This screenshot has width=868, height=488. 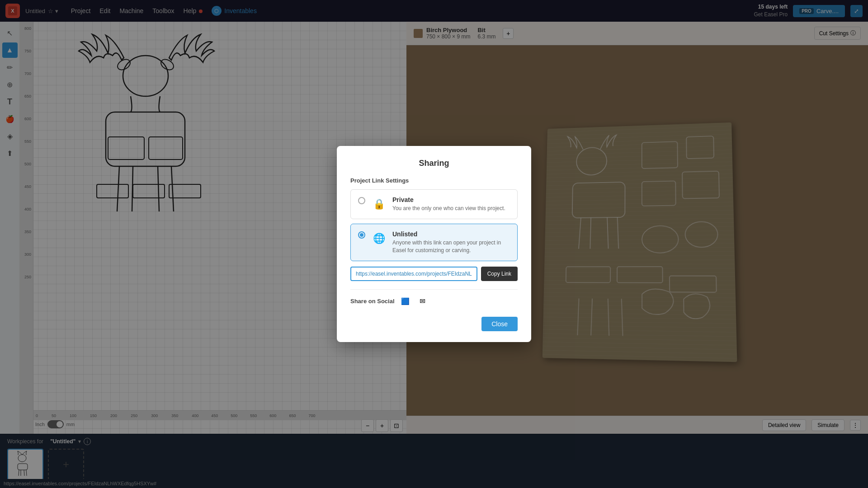 What do you see at coordinates (434, 301) in the screenshot?
I see `share-social: Share on Social 🟦 ✉` at bounding box center [434, 301].